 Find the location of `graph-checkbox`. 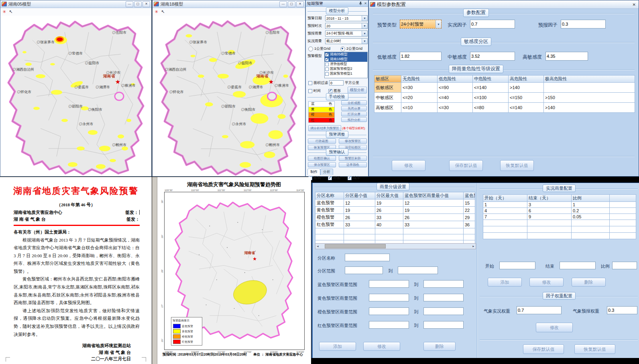

graph-checkbox is located at coordinates (330, 91).